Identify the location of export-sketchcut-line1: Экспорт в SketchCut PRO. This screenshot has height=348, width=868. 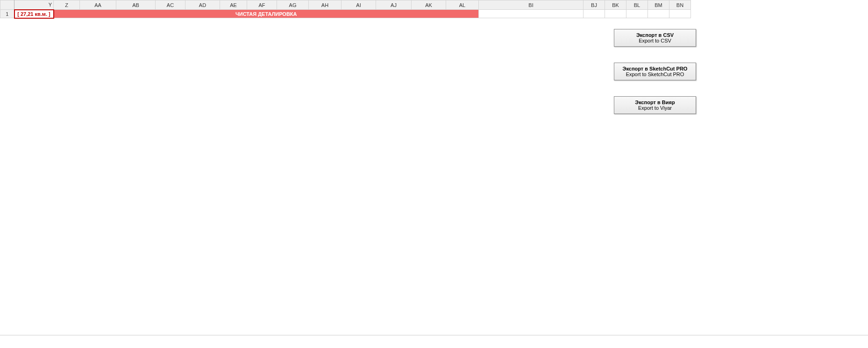
(655, 69).